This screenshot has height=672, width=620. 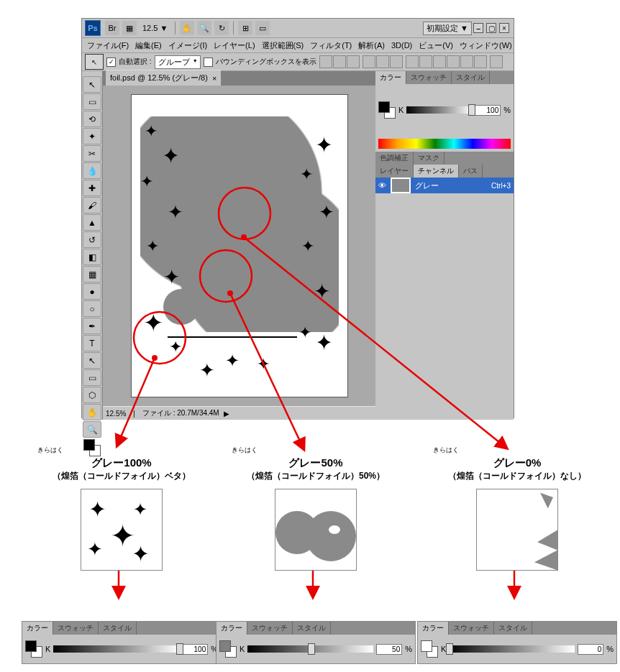 I want to click on panel-fg-bg-swatch, so click(x=387, y=110).